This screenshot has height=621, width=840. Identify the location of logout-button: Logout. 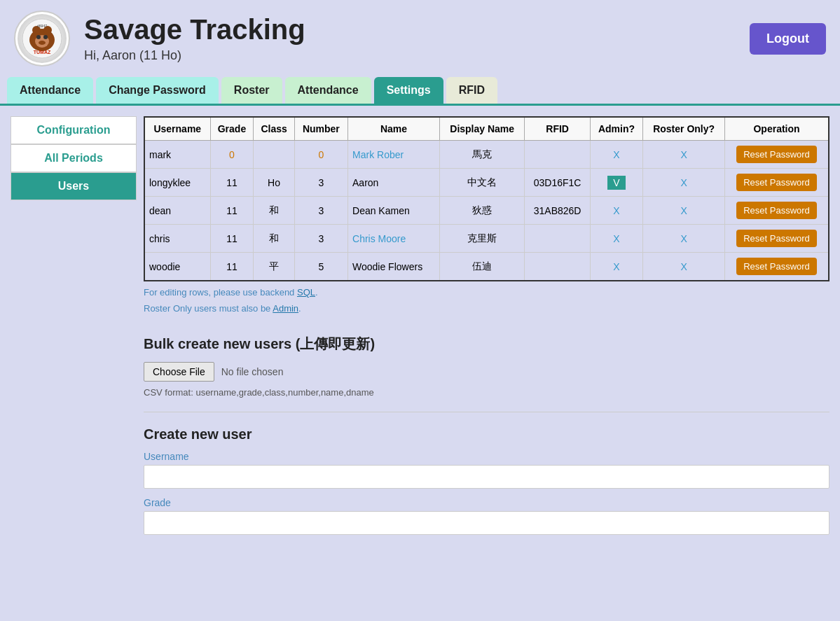
(787, 39).